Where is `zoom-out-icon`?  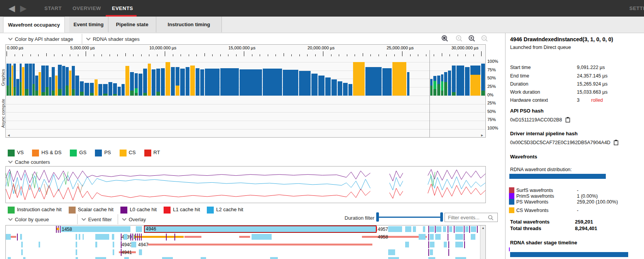
zoom-out-icon is located at coordinates (485, 39).